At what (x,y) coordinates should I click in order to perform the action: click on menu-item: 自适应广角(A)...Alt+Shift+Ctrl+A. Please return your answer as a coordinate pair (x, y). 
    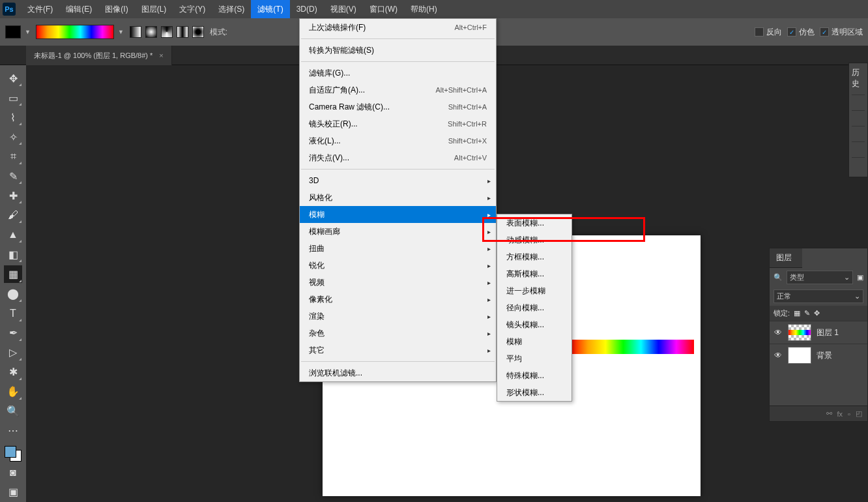
    Looking at the image, I should click on (398, 90).